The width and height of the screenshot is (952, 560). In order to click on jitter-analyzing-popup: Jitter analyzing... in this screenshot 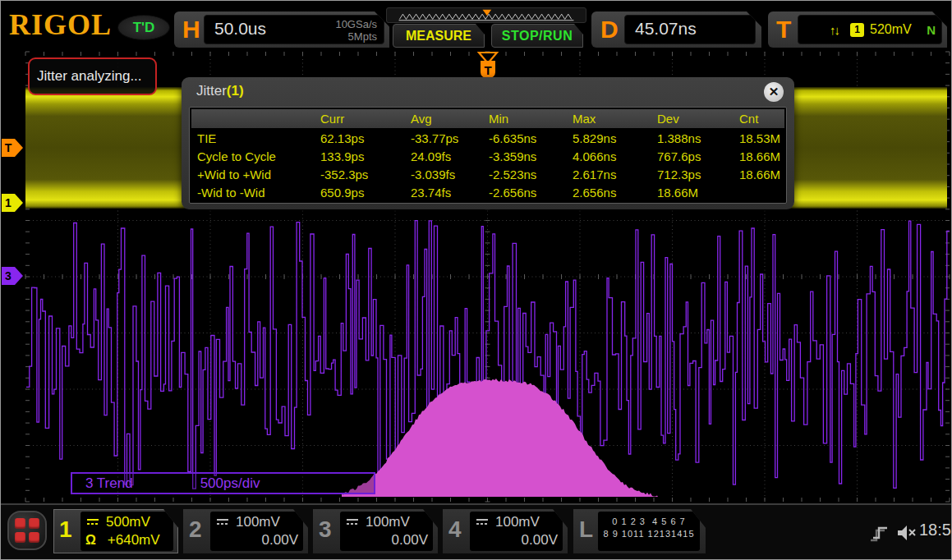, I will do `click(92, 76)`.